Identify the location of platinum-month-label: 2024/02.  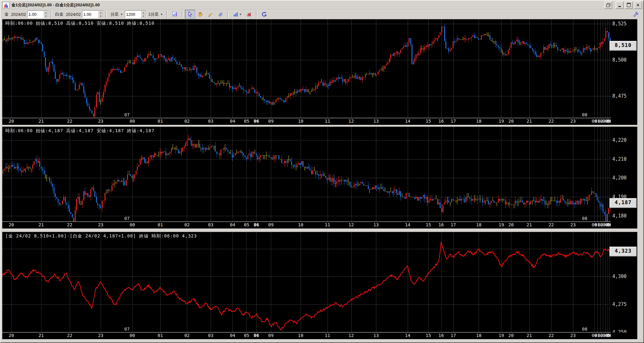
(73, 15).